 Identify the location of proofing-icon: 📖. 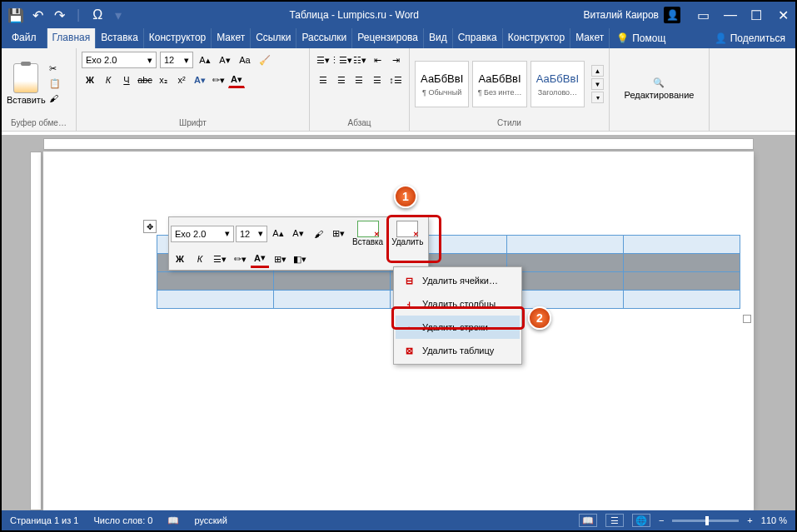
(173, 521).